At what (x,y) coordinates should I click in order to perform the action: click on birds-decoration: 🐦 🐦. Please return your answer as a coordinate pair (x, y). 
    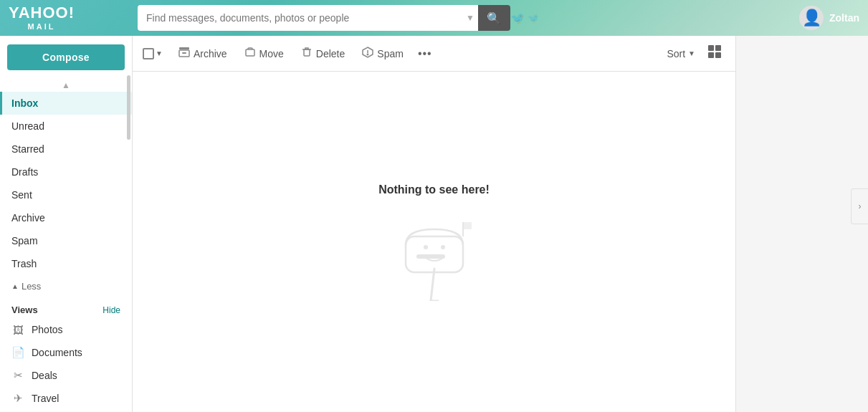
    Looking at the image, I should click on (525, 19).